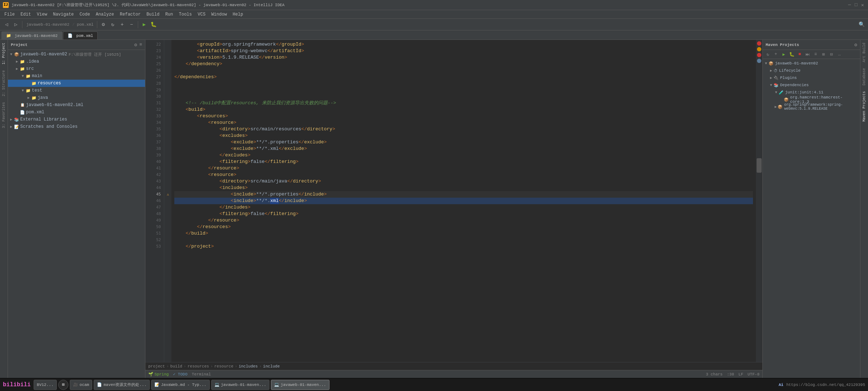 This screenshot has width=868, height=391. What do you see at coordinates (300, 385) in the screenshot?
I see `taskbar-btn-idea2: 💻 javaweb-01-maven...` at bounding box center [300, 385].